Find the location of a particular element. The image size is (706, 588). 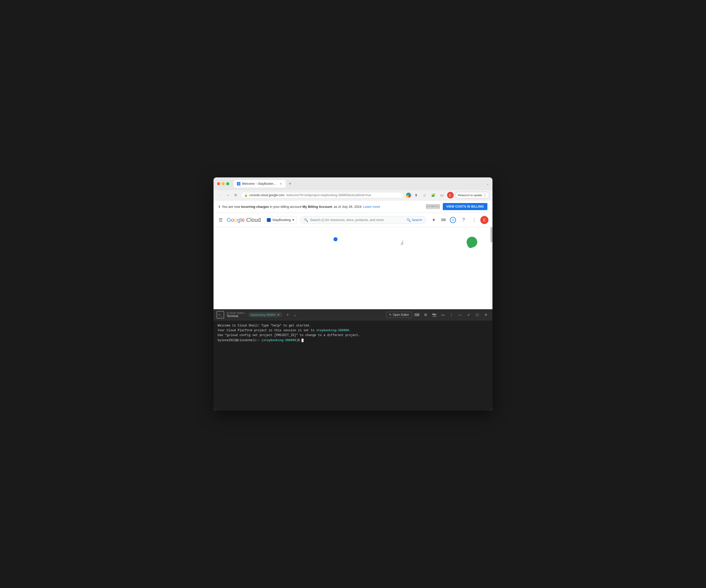

incurring-charges-text: incurring charges is located at coordinates (255, 207).